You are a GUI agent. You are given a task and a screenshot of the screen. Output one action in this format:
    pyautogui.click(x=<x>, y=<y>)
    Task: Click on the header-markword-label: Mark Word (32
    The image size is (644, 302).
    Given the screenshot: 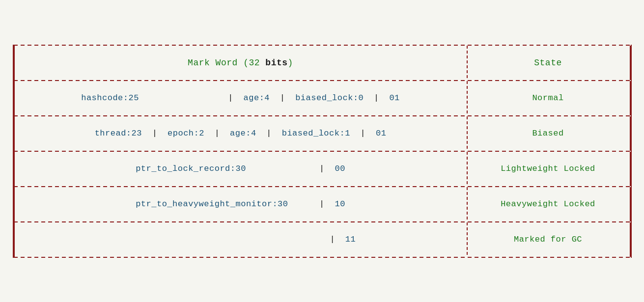 What is the action you would take?
    pyautogui.click(x=226, y=63)
    